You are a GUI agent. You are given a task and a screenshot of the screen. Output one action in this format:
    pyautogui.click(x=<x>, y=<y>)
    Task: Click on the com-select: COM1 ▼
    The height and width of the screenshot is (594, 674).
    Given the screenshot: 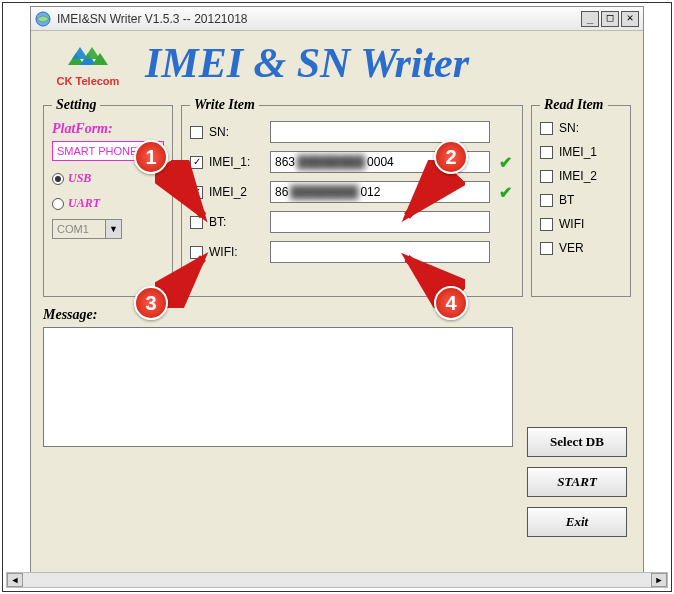 What is the action you would take?
    pyautogui.click(x=87, y=229)
    